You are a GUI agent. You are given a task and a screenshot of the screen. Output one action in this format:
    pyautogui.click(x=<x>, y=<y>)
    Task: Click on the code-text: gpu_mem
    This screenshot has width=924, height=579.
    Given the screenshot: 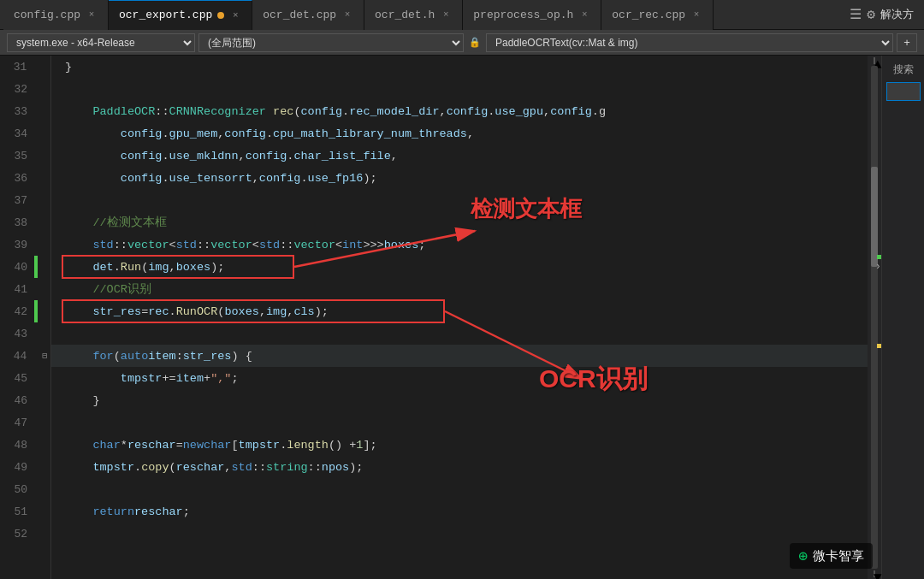 What is the action you would take?
    pyautogui.click(x=193, y=133)
    